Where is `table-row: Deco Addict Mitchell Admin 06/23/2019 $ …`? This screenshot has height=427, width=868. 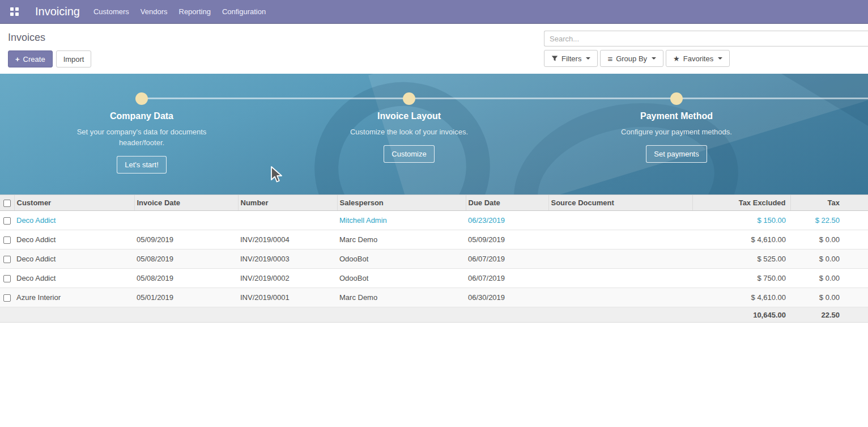
table-row: Deco Addict Mitchell Admin 06/23/2019 $ … is located at coordinates (434, 221).